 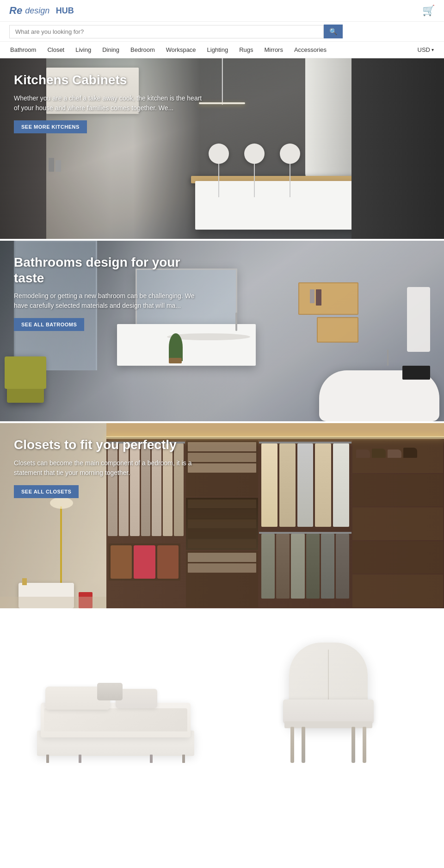 I want to click on bathroom-cta-button: SEE ALL BATROOMS, so click(x=49, y=325).